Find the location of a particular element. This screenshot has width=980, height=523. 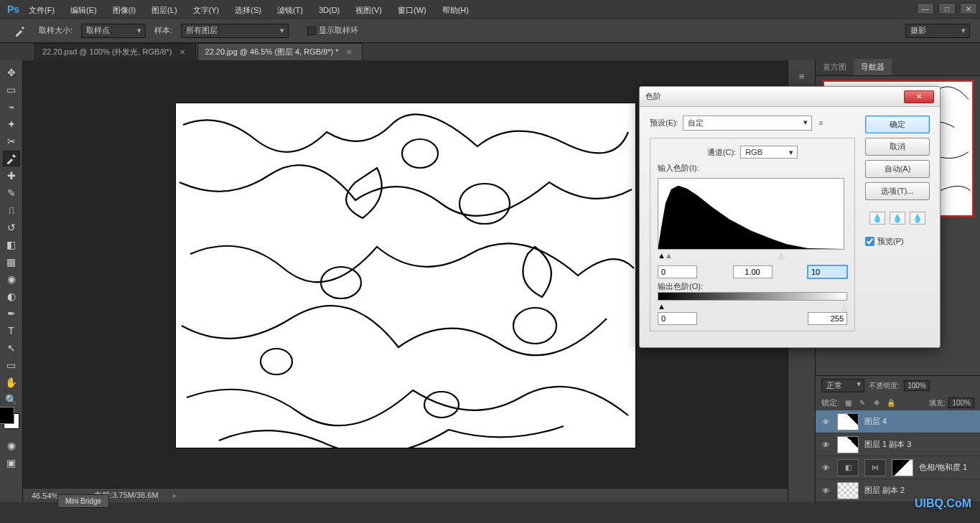

fill-value: 100% is located at coordinates (961, 403).